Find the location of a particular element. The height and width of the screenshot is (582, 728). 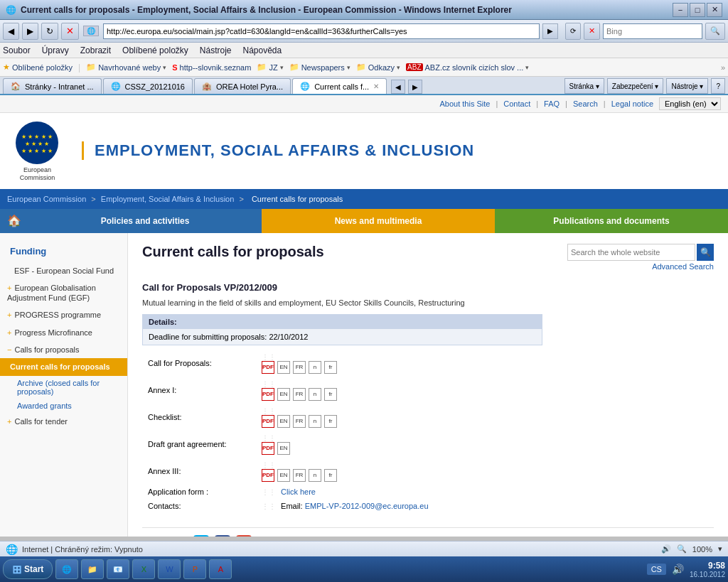

pdf-icon-1: PDF is located at coordinates (268, 394).